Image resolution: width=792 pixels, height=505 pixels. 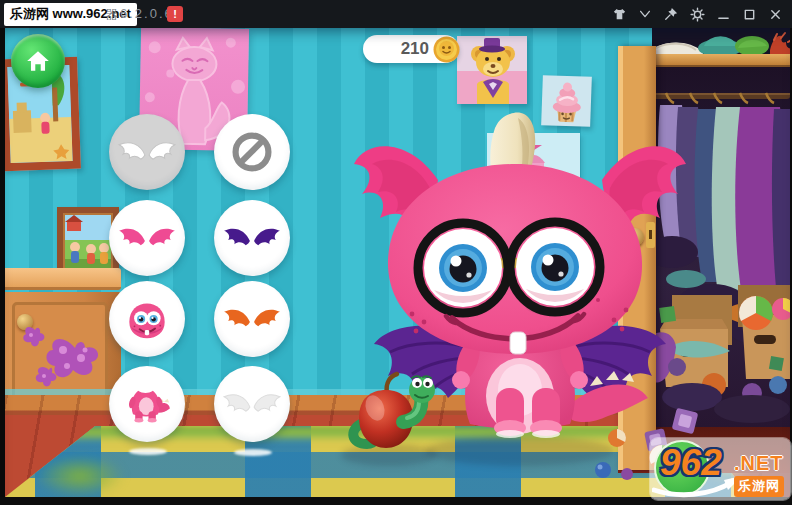 What do you see at coordinates (147, 152) in the screenshot?
I see `wings-white-icon` at bounding box center [147, 152].